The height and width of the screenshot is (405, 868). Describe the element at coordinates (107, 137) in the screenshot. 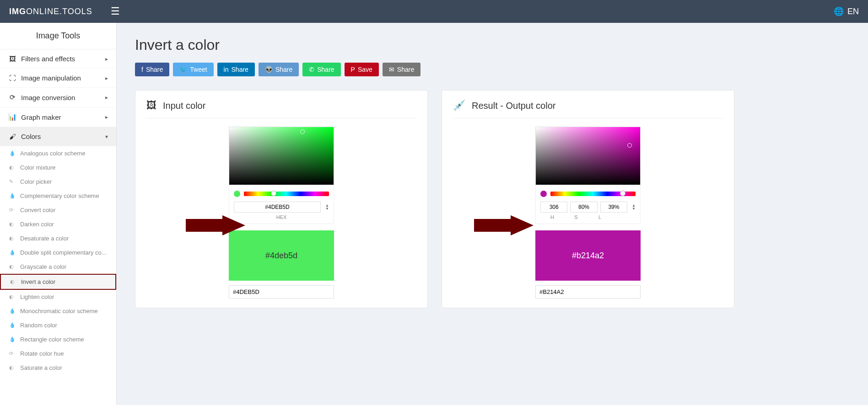

I see `chevron-down-icon: ▾` at that location.